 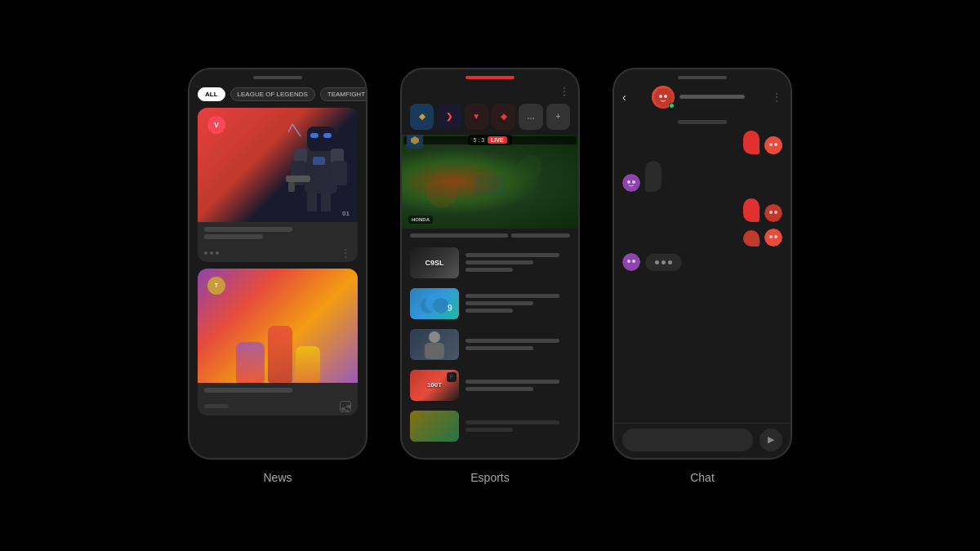 What do you see at coordinates (500, 304) in the screenshot?
I see `info-bar-2b` at bounding box center [500, 304].